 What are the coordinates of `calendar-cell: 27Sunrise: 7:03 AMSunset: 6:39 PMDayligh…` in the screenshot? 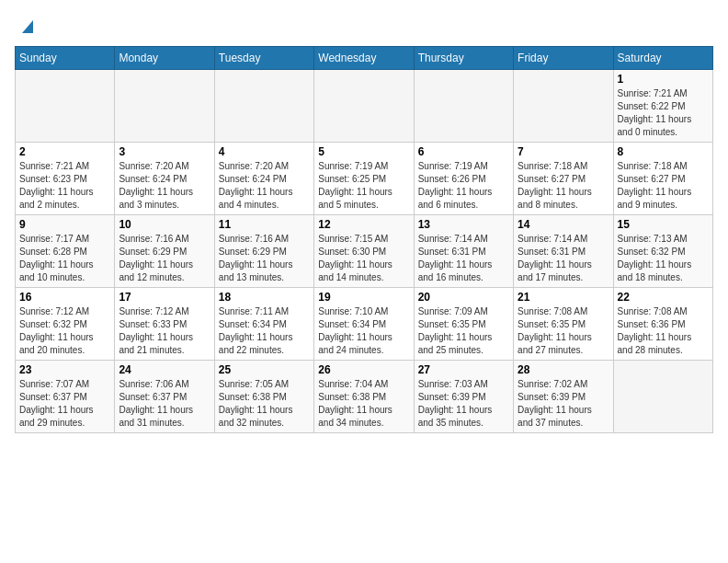 It's located at (463, 397).